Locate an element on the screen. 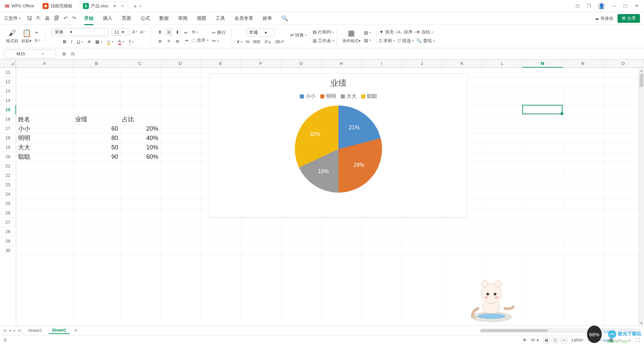 The width and height of the screenshot is (644, 345). font-name-select: 宋体▾ is located at coordinates (80, 32).